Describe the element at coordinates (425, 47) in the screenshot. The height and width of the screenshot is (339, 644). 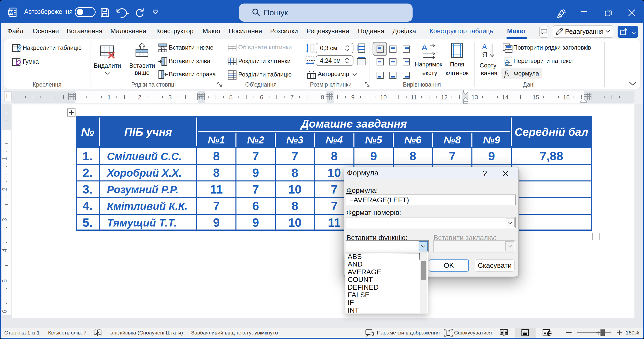
I see `svg-text: A` at that location.